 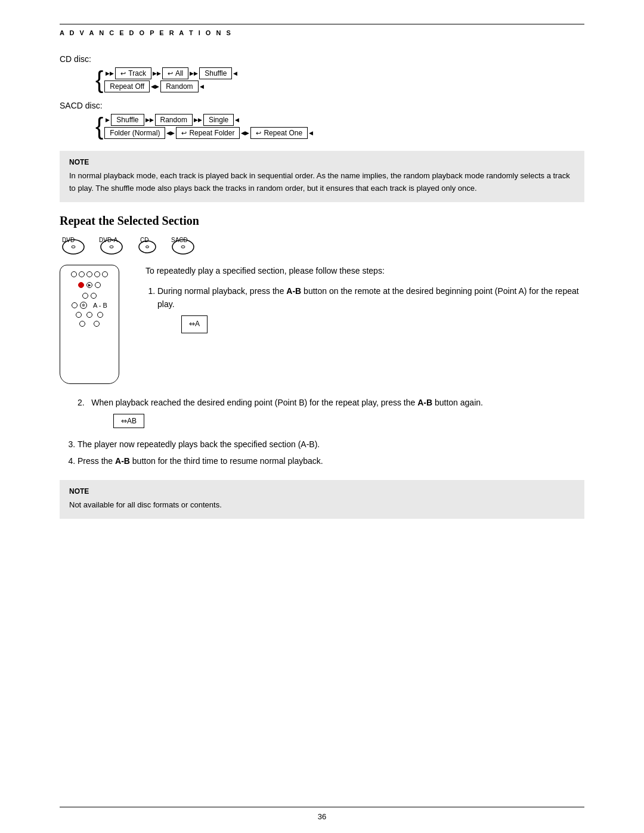 What do you see at coordinates (75, 305) in the screenshot?
I see `rc-left` at bounding box center [75, 305].